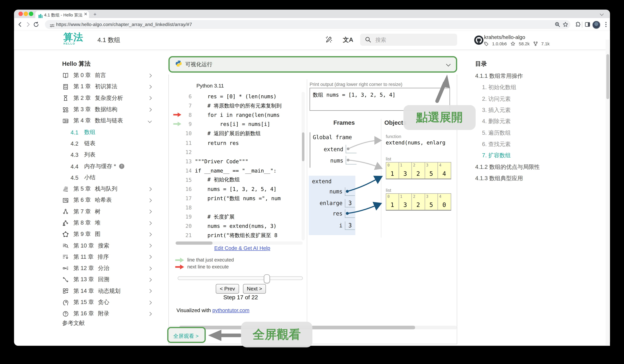  Describe the element at coordinates (186, 336) in the screenshot. I see `fullscreen-link: 全屏观看 >` at that location.